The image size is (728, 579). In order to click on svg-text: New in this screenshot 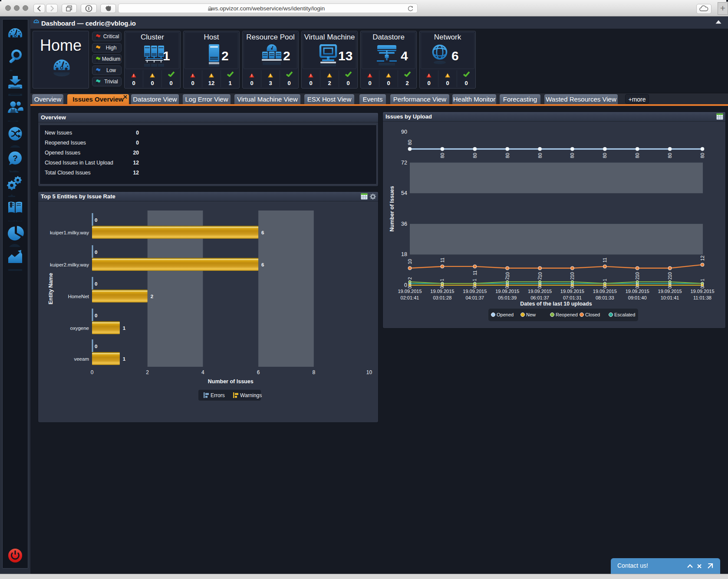, I will do `click(531, 315)`.